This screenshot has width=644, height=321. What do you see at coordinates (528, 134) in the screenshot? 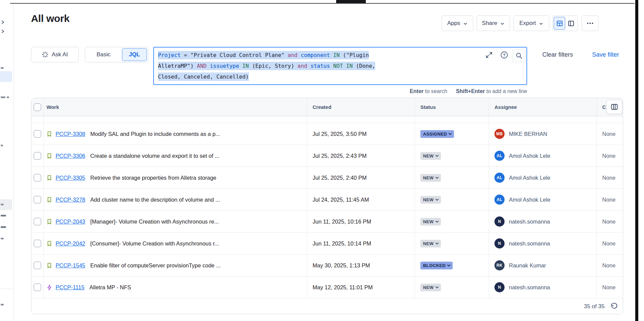
I see `assignee-name: MIKE BERHAN` at bounding box center [528, 134].